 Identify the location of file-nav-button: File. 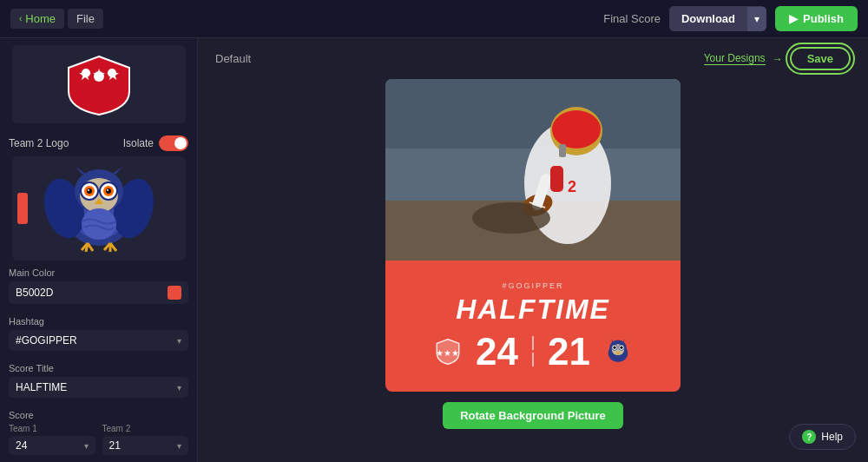
(85, 19).